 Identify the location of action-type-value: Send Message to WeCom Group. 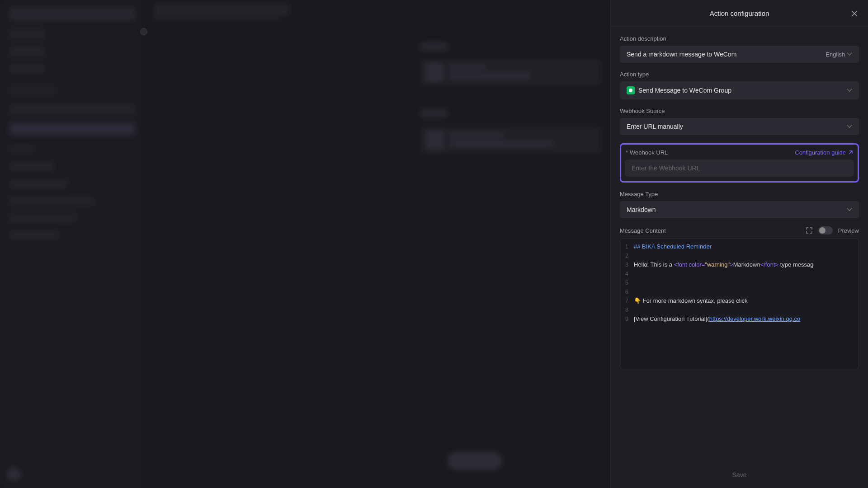
(685, 90).